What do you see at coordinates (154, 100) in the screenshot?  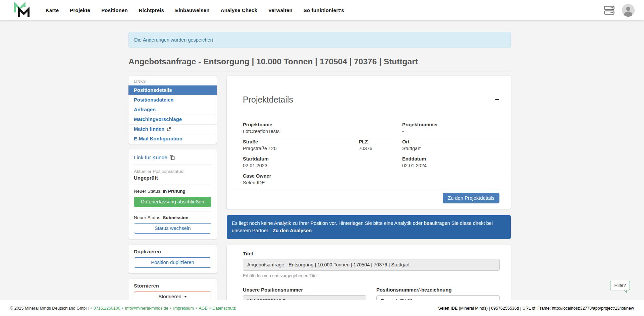 I see `sidebar-item-label: Positionsdateien` at bounding box center [154, 100].